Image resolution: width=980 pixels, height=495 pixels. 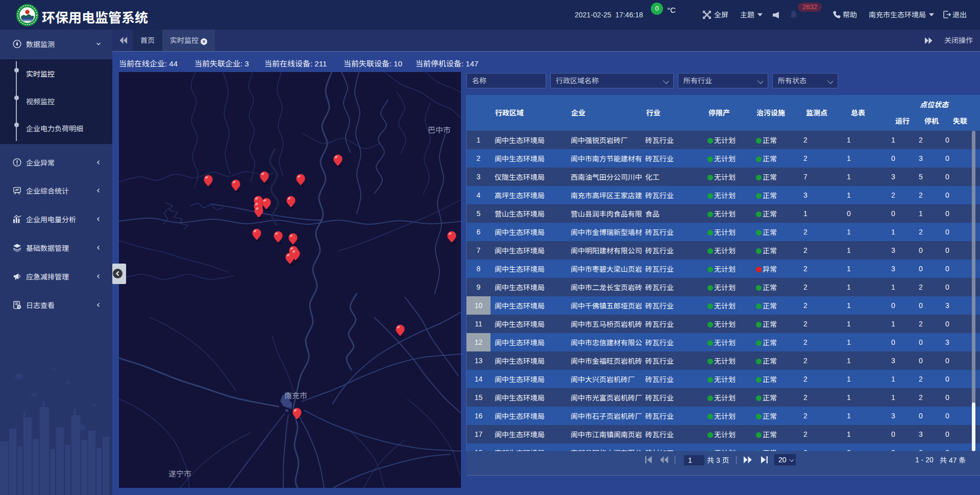 I want to click on svg-text: 巴中市, so click(x=439, y=130).